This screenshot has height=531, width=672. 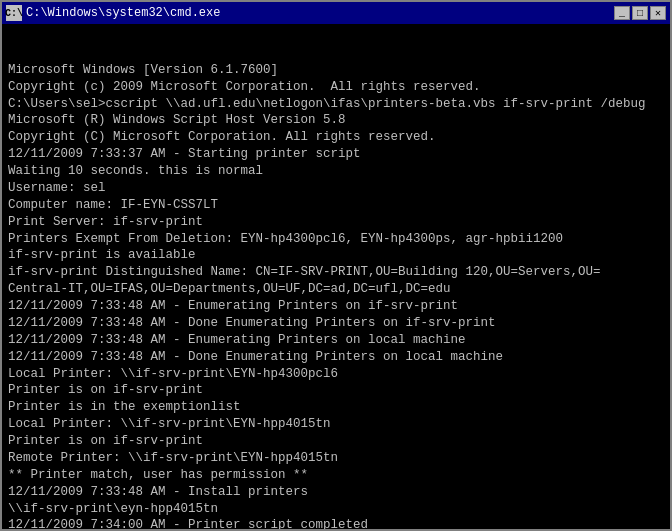 What do you see at coordinates (640, 13) in the screenshot?
I see `maximize-button: □` at bounding box center [640, 13].